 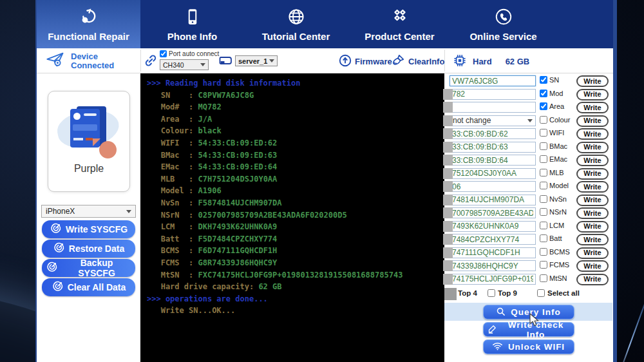 What do you see at coordinates (493, 107) in the screenshot?
I see `field-input-area` at bounding box center [493, 107].